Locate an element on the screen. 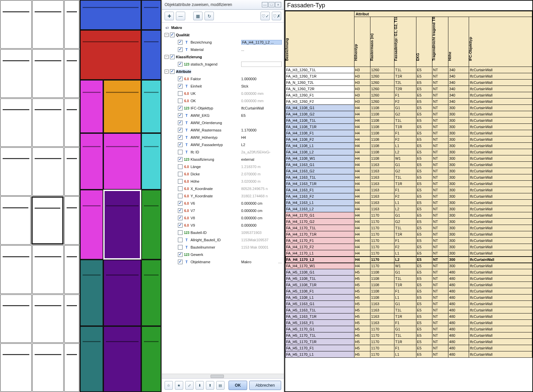 This screenshot has width=533, height=392. remove-button: — is located at coordinates (181, 16).